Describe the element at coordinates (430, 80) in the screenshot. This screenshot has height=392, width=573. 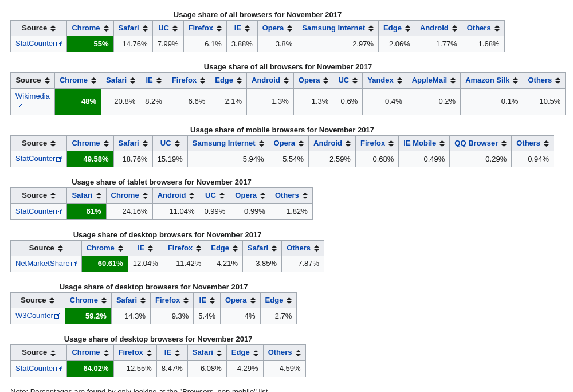
I see `col-link: AppleMail` at that location.